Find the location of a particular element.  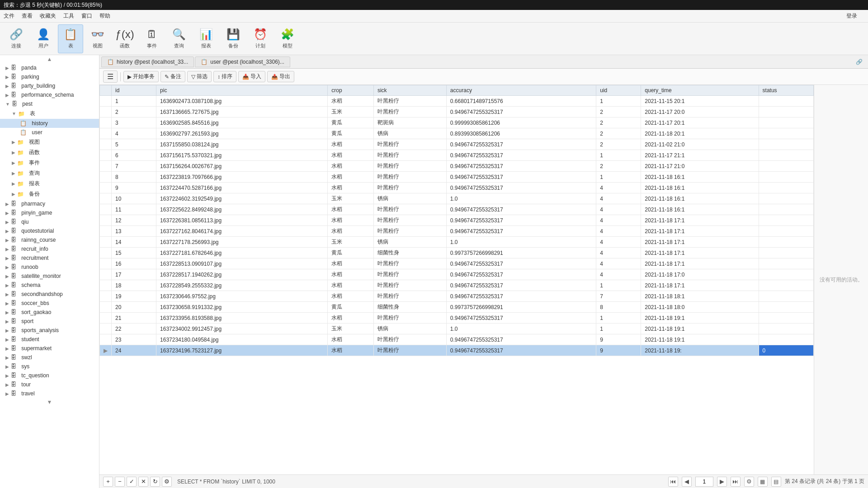

cell-accuracy: 0.893993085861206 is located at coordinates (521, 134).